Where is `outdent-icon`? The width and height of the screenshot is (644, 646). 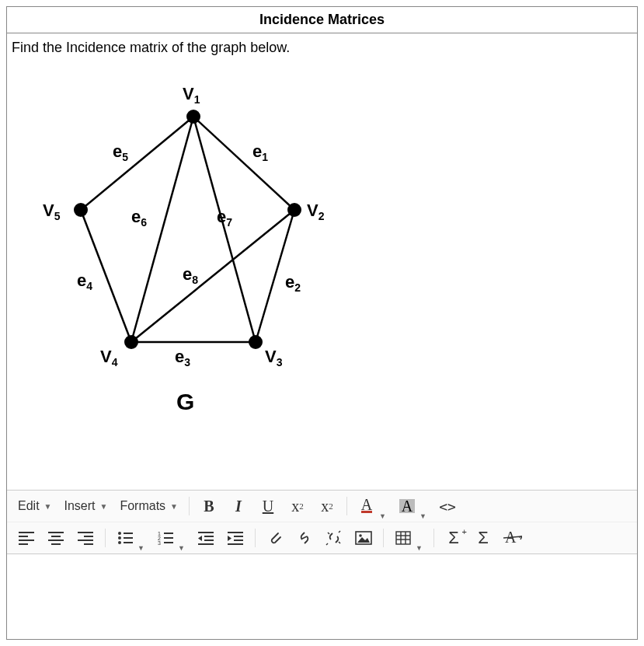
outdent-icon is located at coordinates (206, 538).